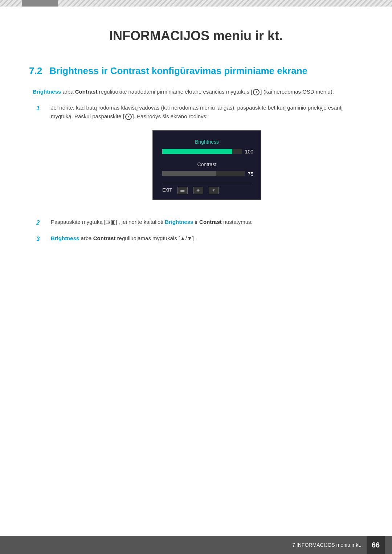  I want to click on section-number: 7.2, so click(36, 71).